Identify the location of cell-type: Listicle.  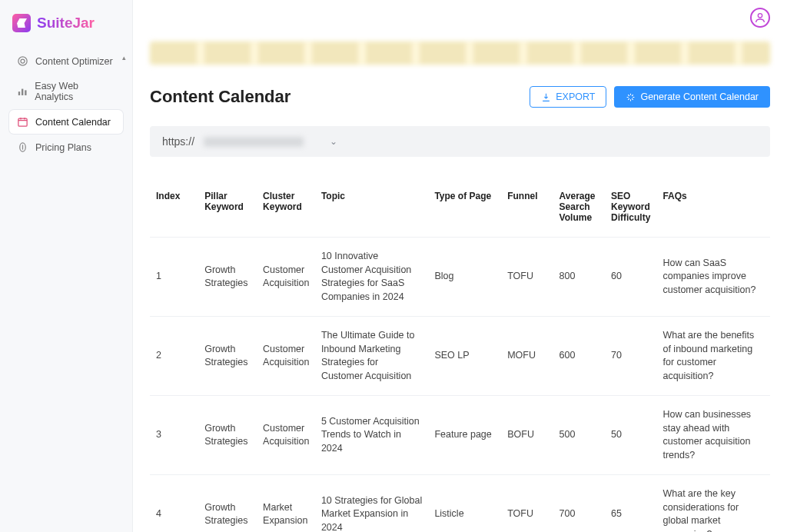
(464, 504).